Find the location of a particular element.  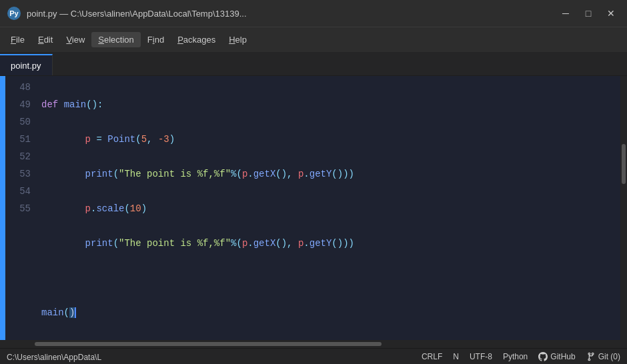

minimize-button: ─ is located at coordinates (566, 13).